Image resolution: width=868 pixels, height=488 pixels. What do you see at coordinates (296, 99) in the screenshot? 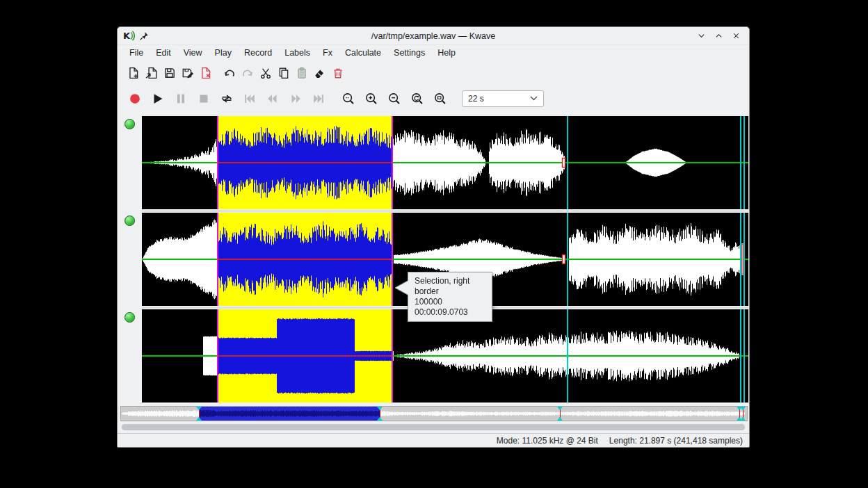
I see `forward-icon` at bounding box center [296, 99].